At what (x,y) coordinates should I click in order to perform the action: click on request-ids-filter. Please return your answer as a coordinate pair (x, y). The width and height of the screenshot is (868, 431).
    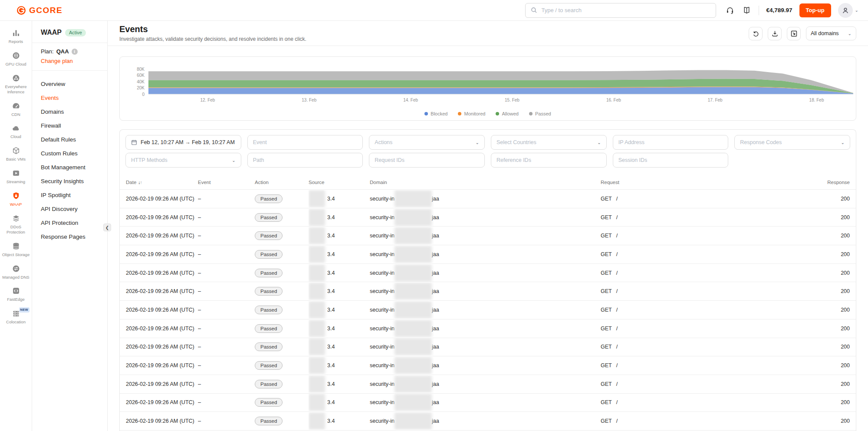
    Looking at the image, I should click on (427, 160).